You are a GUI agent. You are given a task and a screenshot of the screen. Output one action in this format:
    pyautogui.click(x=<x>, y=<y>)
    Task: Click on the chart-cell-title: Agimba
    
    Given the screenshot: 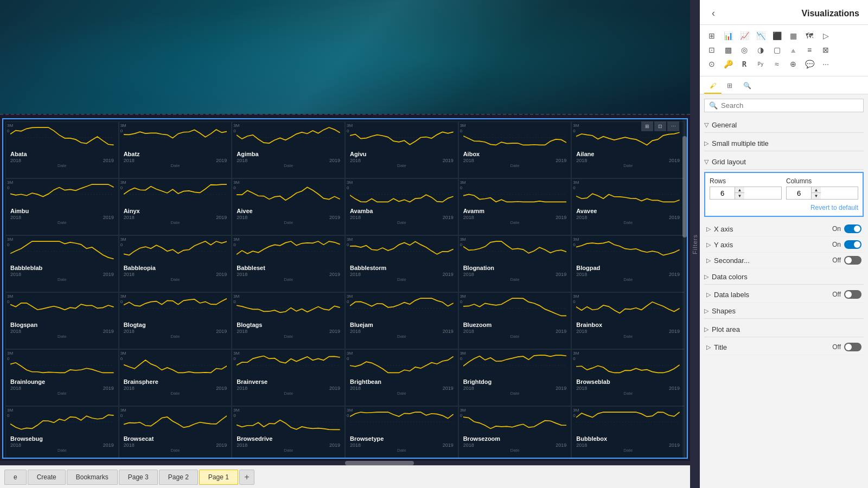 What is the action you would take?
    pyautogui.click(x=289, y=154)
    